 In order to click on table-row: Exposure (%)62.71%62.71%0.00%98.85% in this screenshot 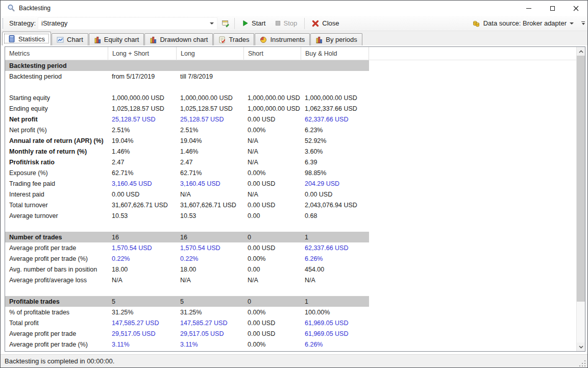, I will do `click(187, 173)`.